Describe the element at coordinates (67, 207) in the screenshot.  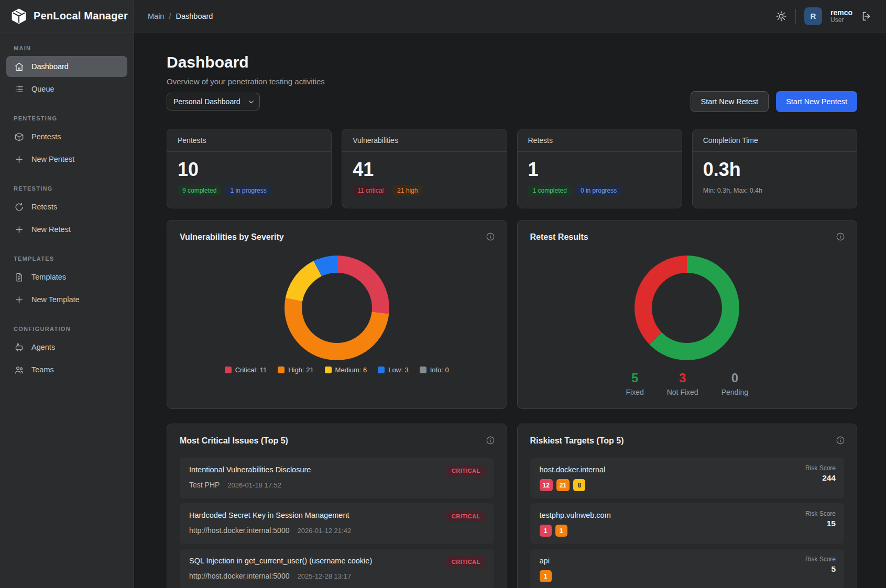
I see `sidebar-item-retests: Retests` at that location.